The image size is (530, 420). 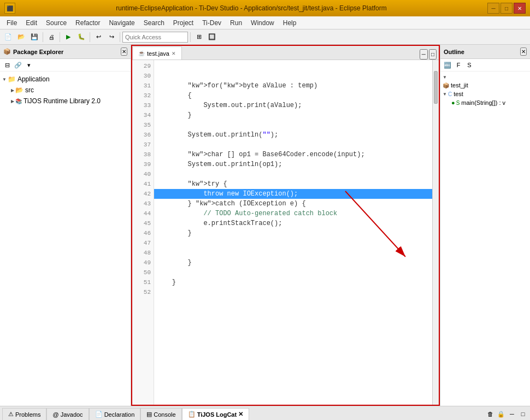 What do you see at coordinates (8, 37) in the screenshot?
I see `new-button: 📄` at bounding box center [8, 37].